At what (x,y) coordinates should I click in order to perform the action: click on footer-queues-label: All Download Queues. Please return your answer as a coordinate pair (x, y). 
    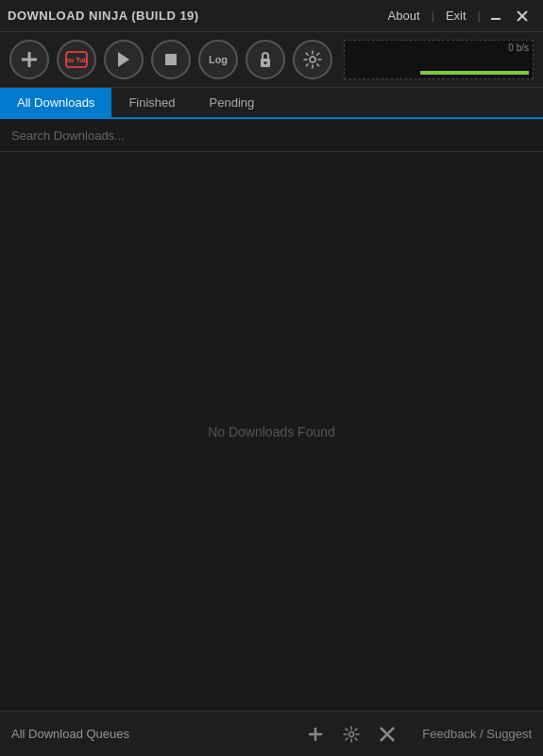
    Looking at the image, I should click on (145, 733).